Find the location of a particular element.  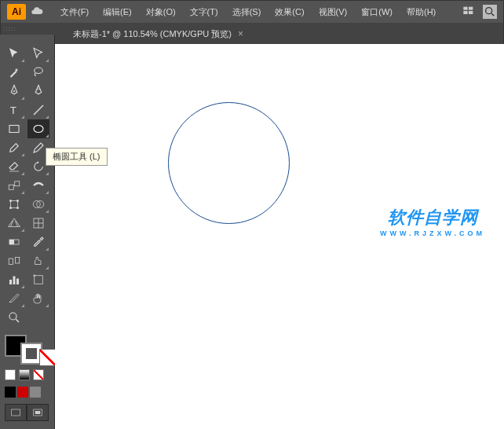

watermark: 软件自学网 WWW.RJZXW.COM is located at coordinates (433, 222).